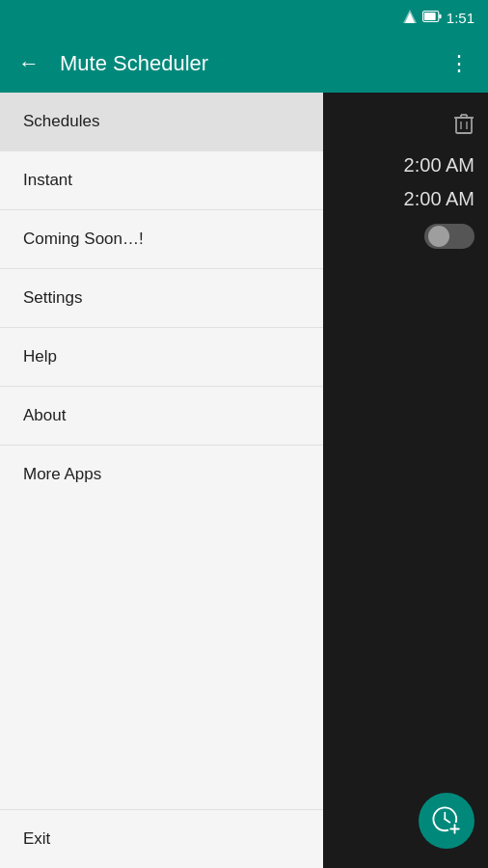 The image size is (488, 868). Describe the element at coordinates (162, 839) in the screenshot. I see `nav-item-exit: Exit` at that location.